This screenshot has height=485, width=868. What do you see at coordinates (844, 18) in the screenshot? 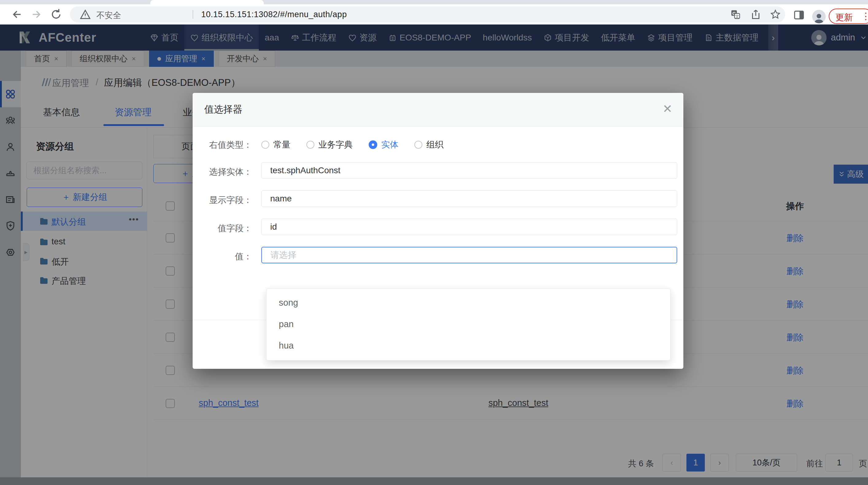
I see `update-label: 更新` at bounding box center [844, 18].